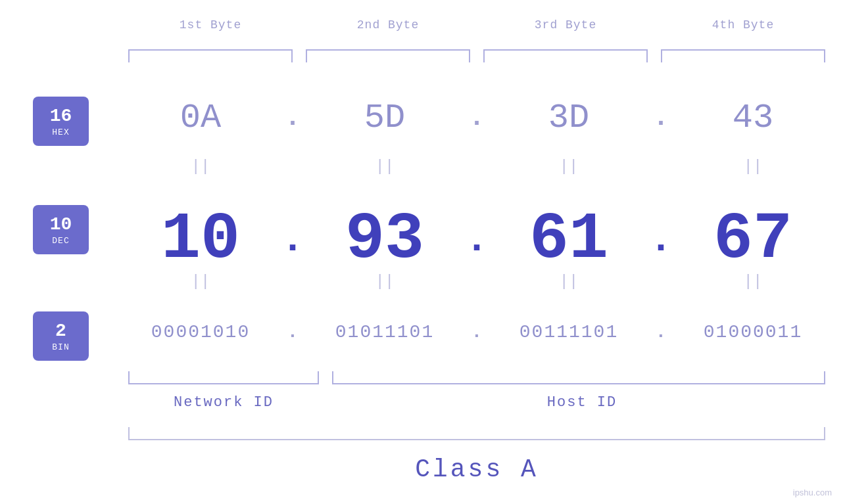 This screenshot has width=845, height=504. Describe the element at coordinates (385, 281) in the screenshot. I see `equals-2-b2: ||` at that location.